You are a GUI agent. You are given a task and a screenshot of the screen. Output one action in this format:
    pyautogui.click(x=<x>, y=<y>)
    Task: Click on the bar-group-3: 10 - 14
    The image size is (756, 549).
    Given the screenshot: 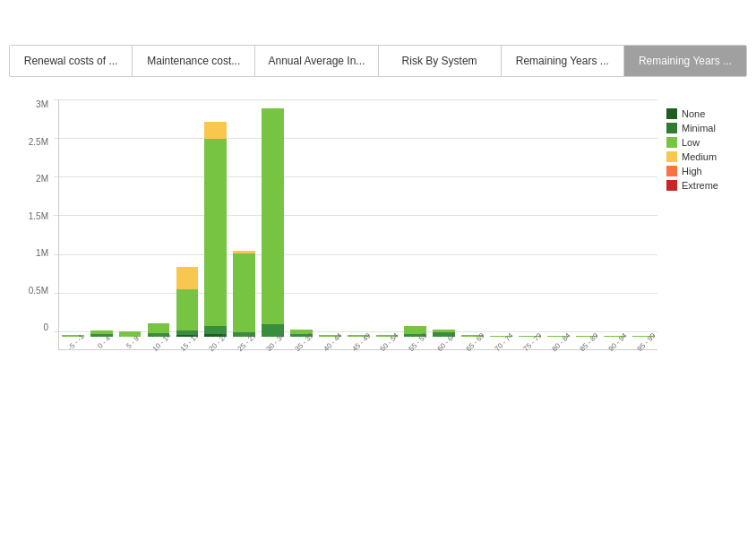 What is the action you would take?
    pyautogui.click(x=159, y=224)
    